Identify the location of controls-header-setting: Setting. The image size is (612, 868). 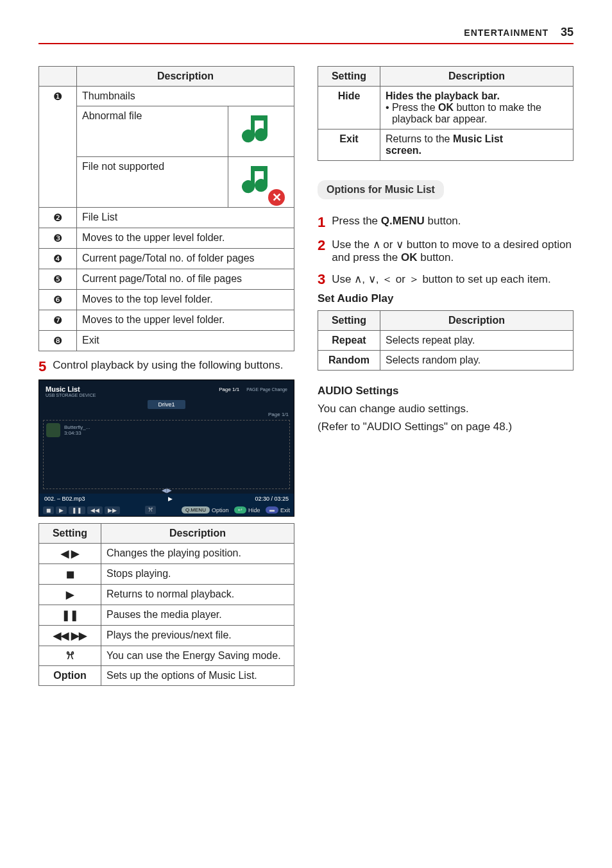
(71, 533).